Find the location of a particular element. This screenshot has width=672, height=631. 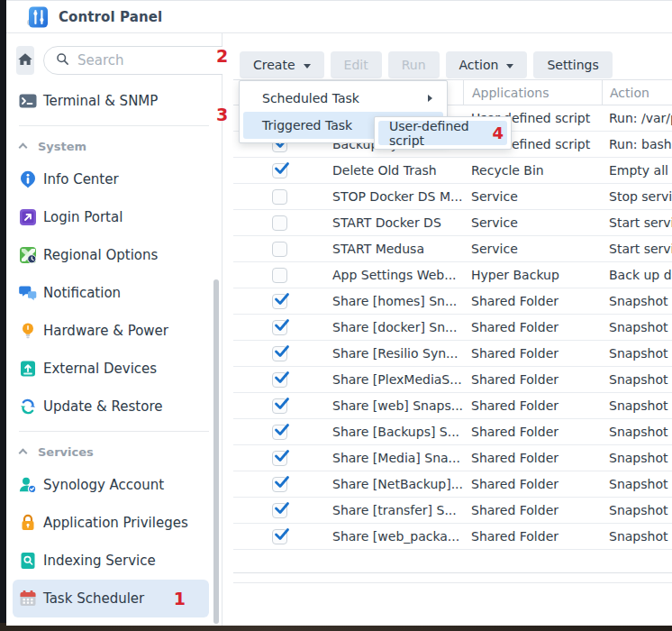

table-row: Share [transfer] S...Shared FolderSnapsh… is located at coordinates (452, 510).